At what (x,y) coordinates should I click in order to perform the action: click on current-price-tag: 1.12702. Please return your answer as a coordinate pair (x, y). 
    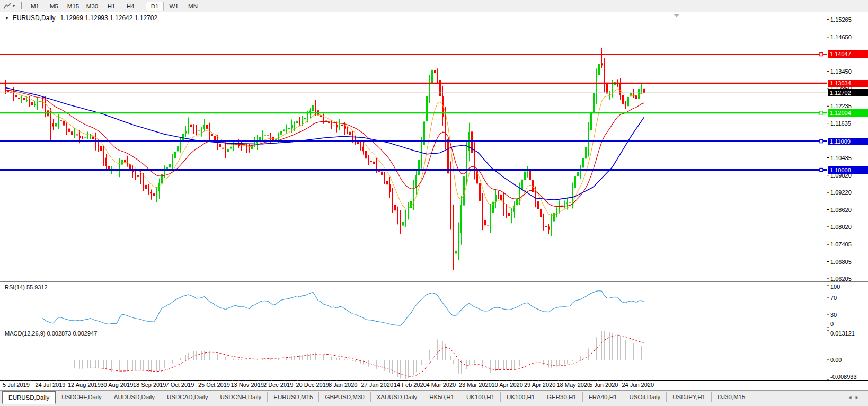
    Looking at the image, I should click on (848, 93).